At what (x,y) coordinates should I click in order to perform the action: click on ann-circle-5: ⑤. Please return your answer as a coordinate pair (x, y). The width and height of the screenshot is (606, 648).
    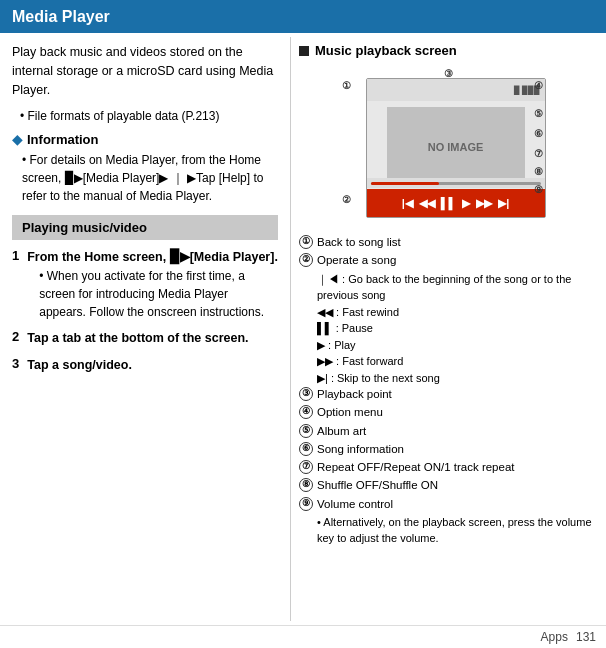
    Looking at the image, I should click on (306, 431).